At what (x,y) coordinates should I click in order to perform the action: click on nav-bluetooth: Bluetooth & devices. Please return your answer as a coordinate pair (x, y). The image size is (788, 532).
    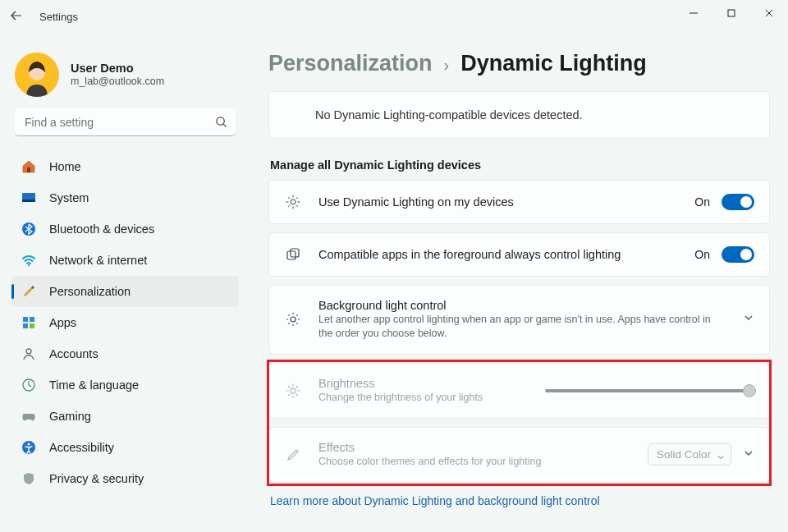
    Looking at the image, I should click on (125, 229).